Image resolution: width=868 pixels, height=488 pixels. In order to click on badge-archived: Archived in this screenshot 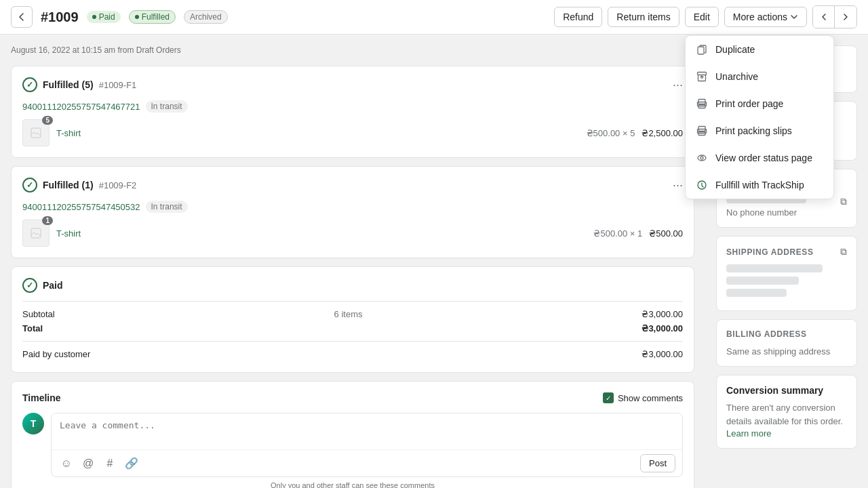, I will do `click(206, 17)`.